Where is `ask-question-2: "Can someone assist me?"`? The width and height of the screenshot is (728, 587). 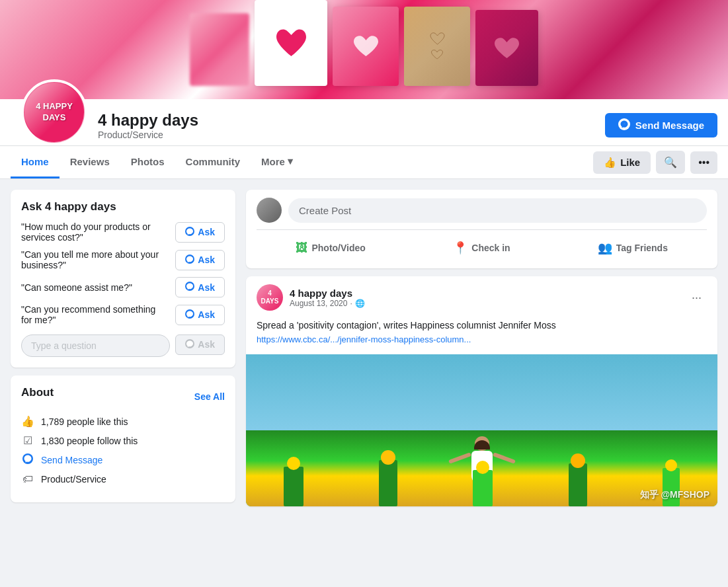 ask-question-2: "Can someone assist me?" is located at coordinates (95, 288).